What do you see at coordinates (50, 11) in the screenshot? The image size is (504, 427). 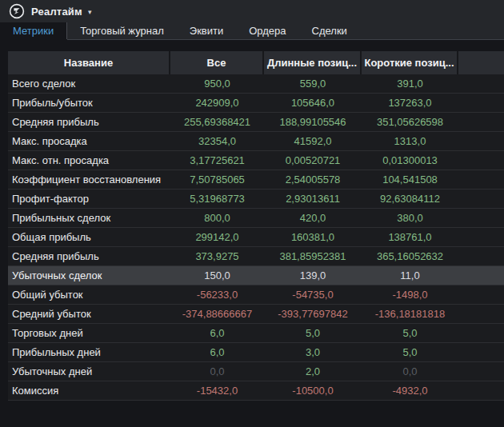 I see `realtime-dropdown-button: Реалтайм ▾` at bounding box center [50, 11].